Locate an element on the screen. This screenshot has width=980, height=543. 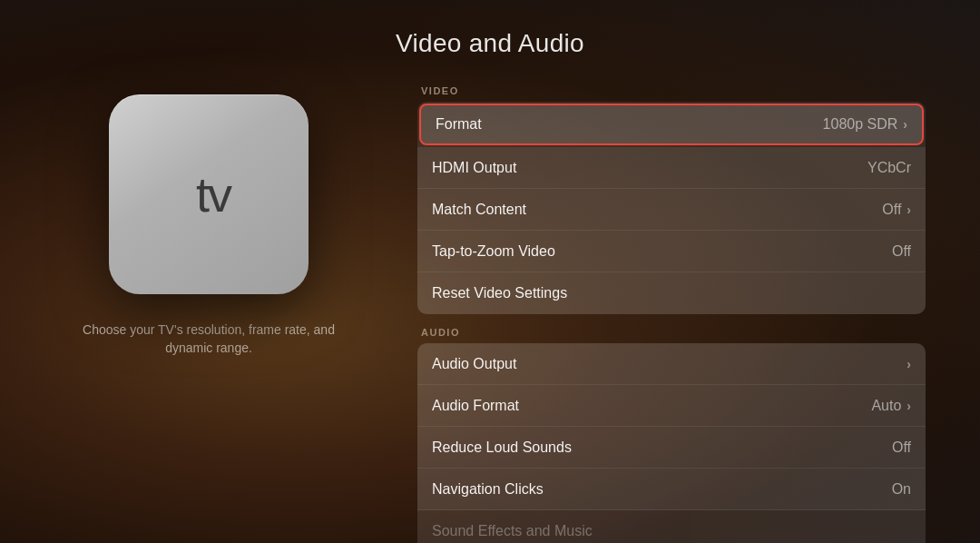
format-item: Format 1080p SDR › is located at coordinates (671, 124).